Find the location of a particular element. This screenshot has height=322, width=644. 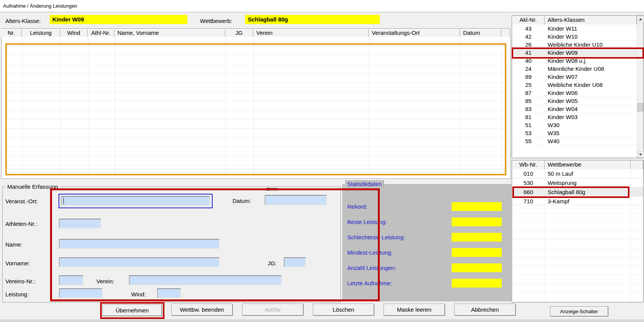

results-column-header: Wind is located at coordinates (74, 33).